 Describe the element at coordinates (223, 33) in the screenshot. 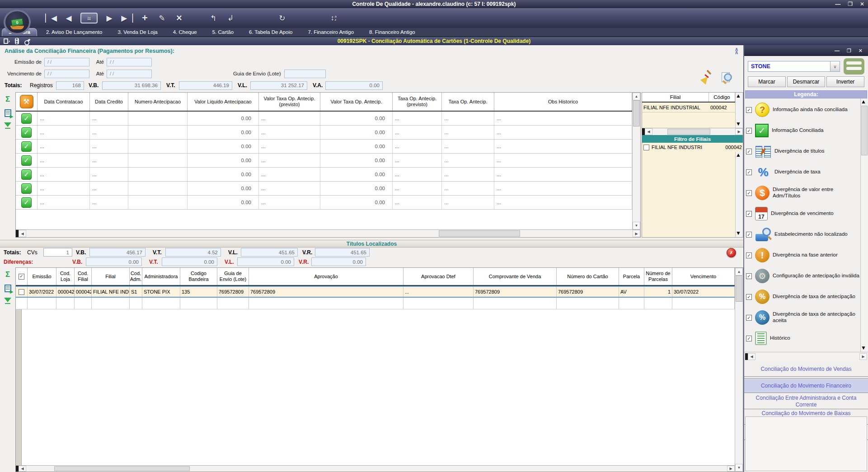

I see `module-tab: 5. Cartão` at that location.